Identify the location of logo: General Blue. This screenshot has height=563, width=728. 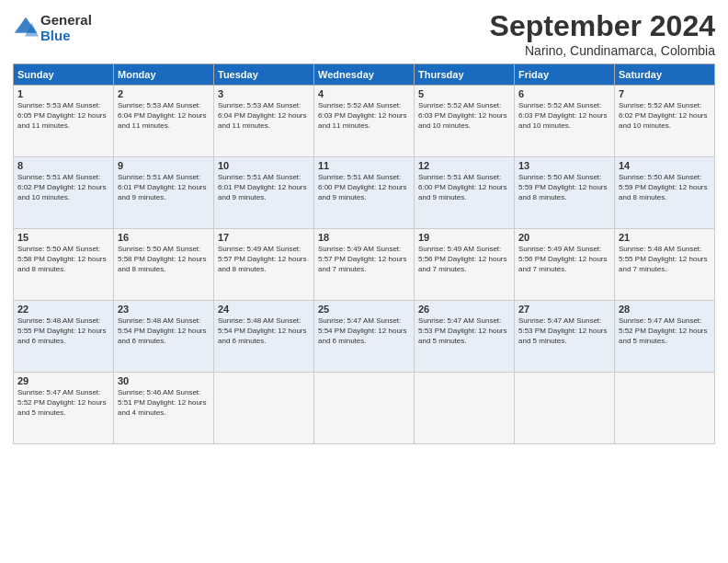
(52, 28).